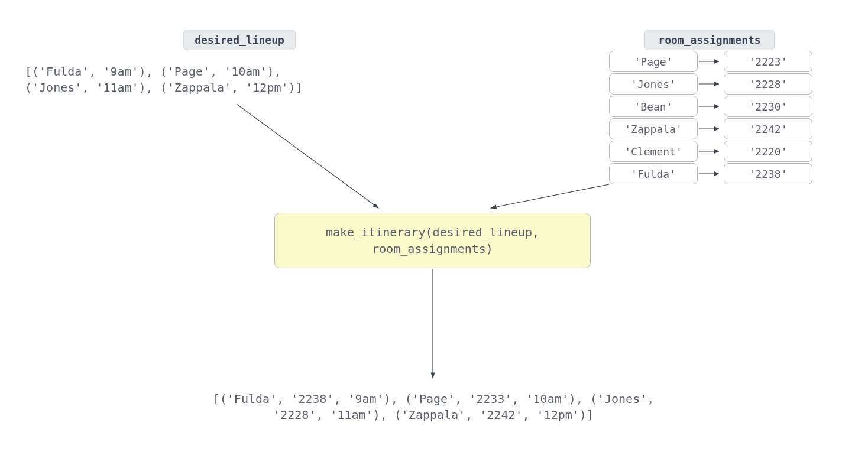  What do you see at coordinates (768, 61) in the screenshot?
I see `map-value: '2223'` at bounding box center [768, 61].